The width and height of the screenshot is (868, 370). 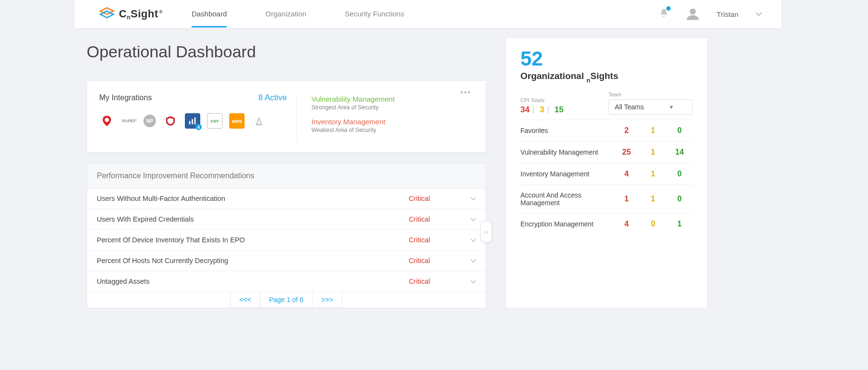 What do you see at coordinates (680, 152) in the screenshot?
I see `metrics-green: 14` at bounding box center [680, 152].